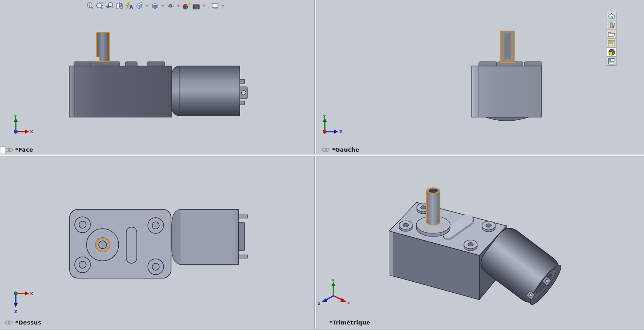 The width and height of the screenshot is (644, 330). I want to click on edit-appearance-icon, so click(186, 6).